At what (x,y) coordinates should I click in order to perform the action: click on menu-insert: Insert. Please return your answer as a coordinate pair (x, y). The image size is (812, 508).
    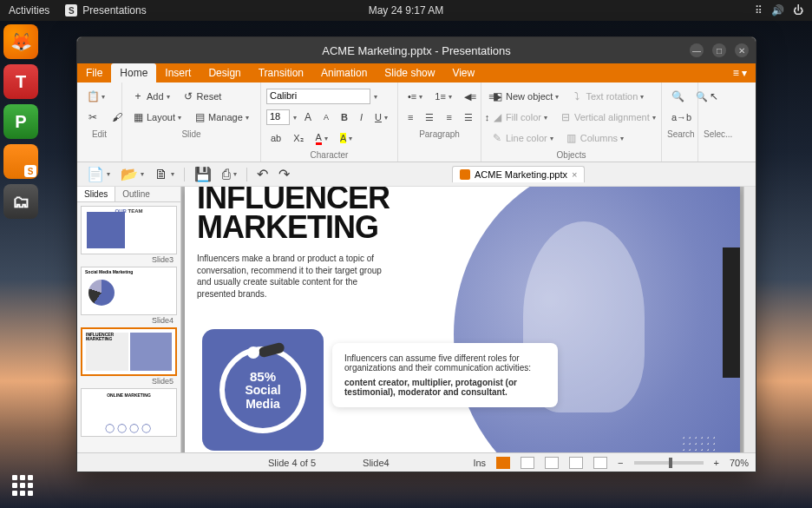
    Looking at the image, I should click on (178, 73).